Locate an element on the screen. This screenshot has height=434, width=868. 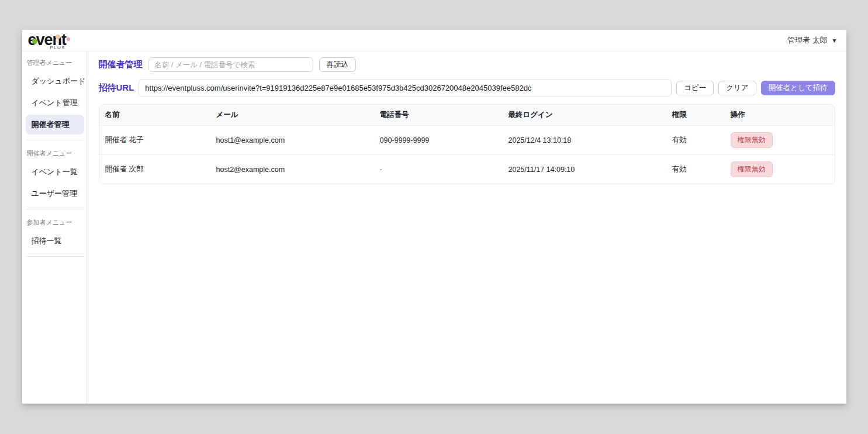
sidebar-item-user-management: ユーザー管理 is located at coordinates (55, 194).